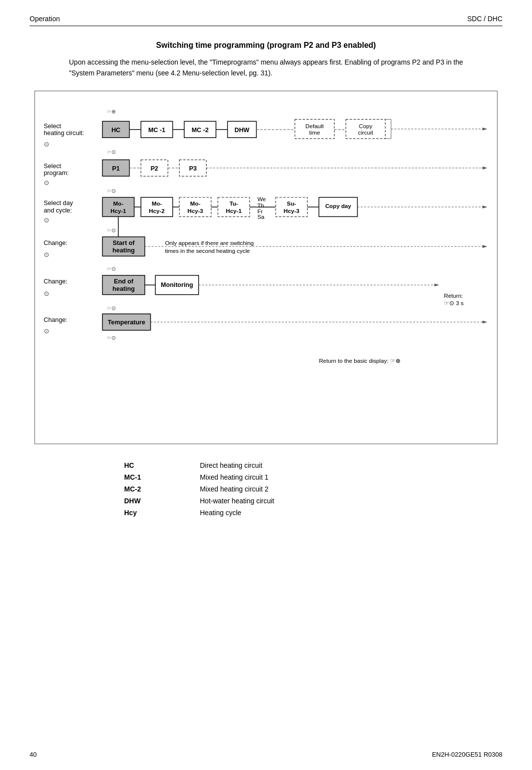 The height and width of the screenshot is (770, 532). I want to click on svg-text: End of, so click(124, 281).